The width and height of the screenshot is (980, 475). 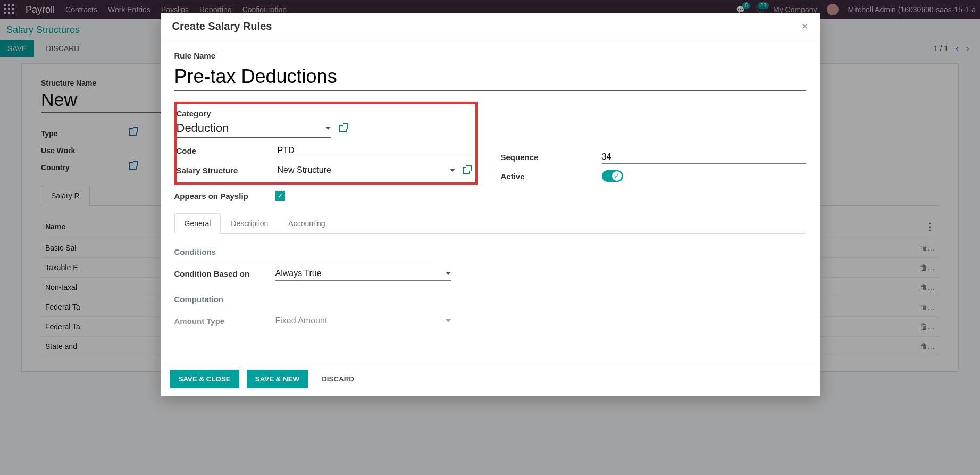 I want to click on rule-name-input, so click(x=490, y=77).